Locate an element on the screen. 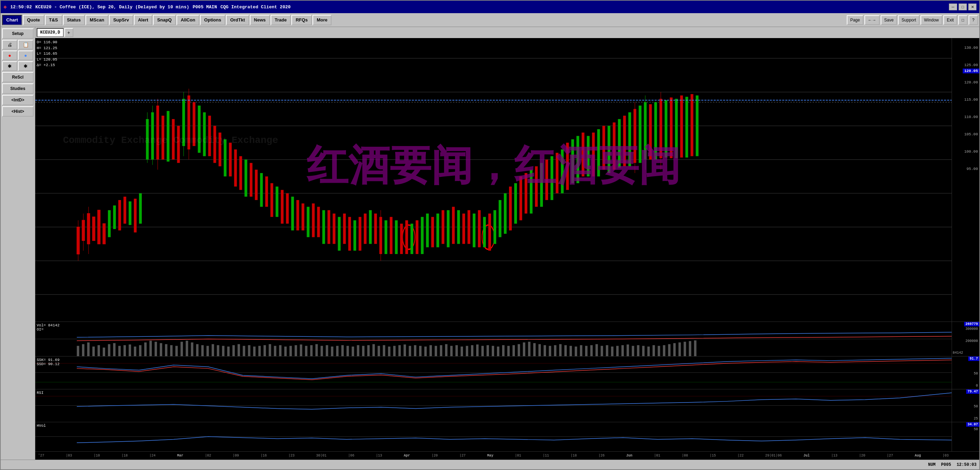 The height and width of the screenshot is (470, 980). rsi-canvas: RSI RSI= 79.47 is located at coordinates (493, 406).